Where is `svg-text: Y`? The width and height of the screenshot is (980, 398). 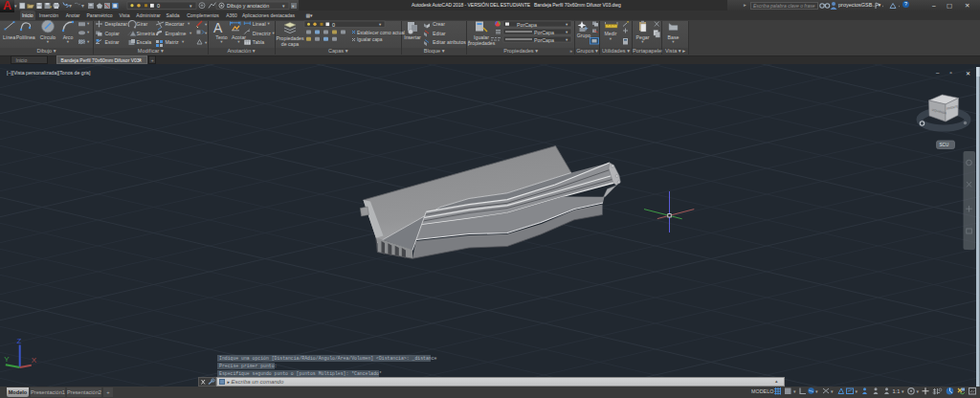
svg-text: Y is located at coordinates (7, 360).